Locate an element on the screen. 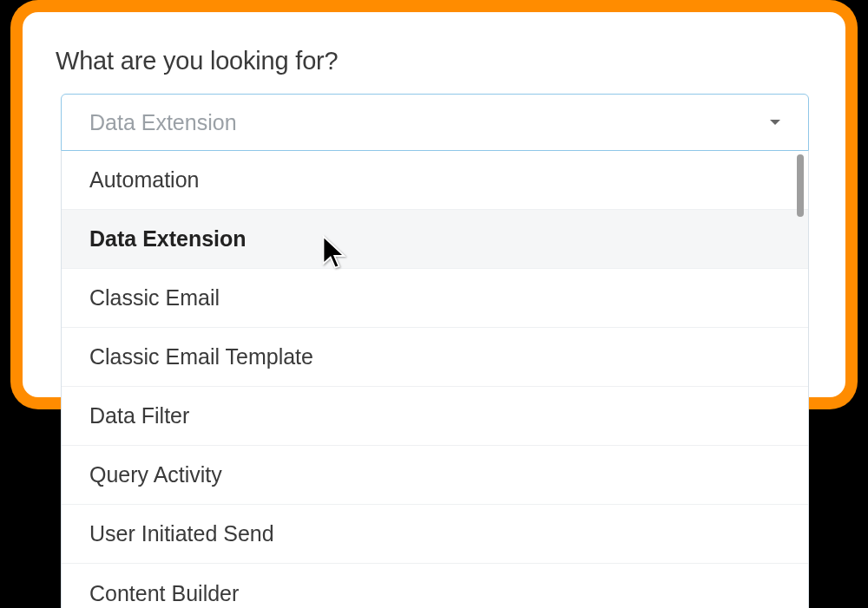 Image resolution: width=868 pixels, height=608 pixels. dropdown-option-data-filter: Data Filter is located at coordinates (435, 416).